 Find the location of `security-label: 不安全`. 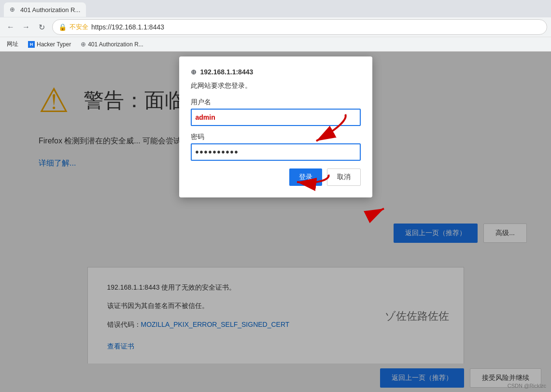

security-label: 不安全 is located at coordinates (79, 27).